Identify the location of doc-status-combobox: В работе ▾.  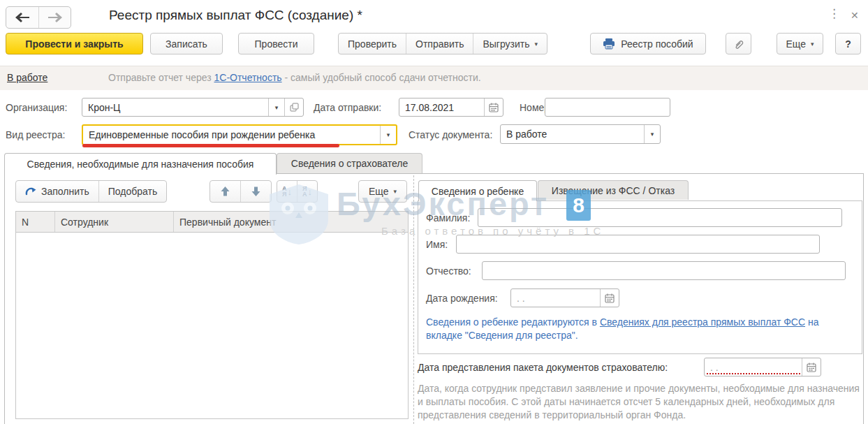
(580, 134).